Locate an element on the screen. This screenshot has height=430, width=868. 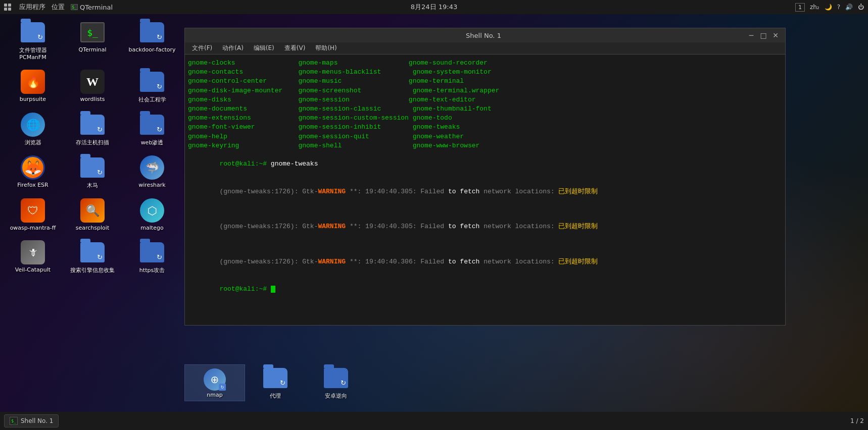
desktop-icon-owasp: 🛡 owasp-mantra-ff is located at coordinates (33, 215).